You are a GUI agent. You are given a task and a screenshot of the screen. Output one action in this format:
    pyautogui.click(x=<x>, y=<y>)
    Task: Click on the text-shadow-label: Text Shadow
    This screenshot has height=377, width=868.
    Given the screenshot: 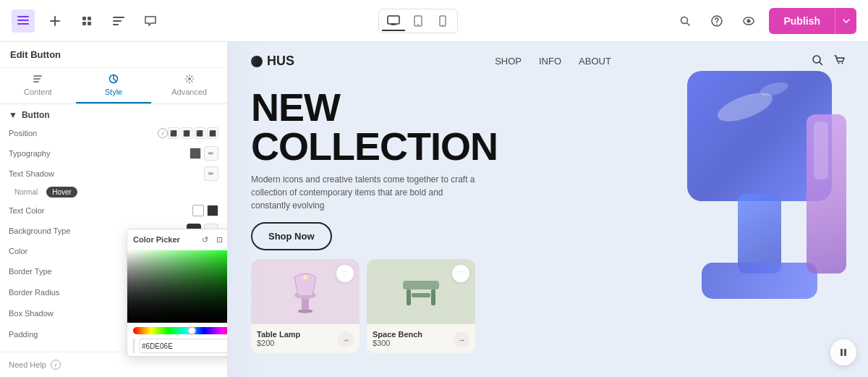 What is the action you would take?
    pyautogui.click(x=106, y=174)
    